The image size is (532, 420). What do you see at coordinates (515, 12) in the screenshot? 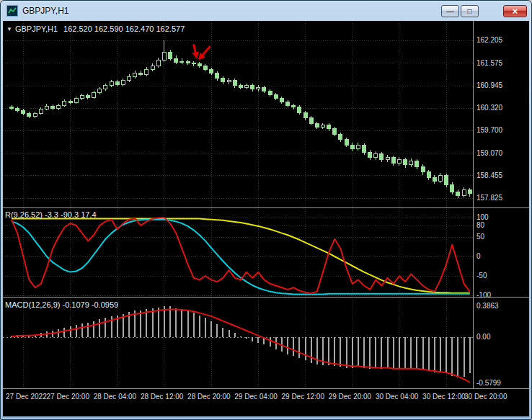
I see `close-button: ×` at bounding box center [515, 12].